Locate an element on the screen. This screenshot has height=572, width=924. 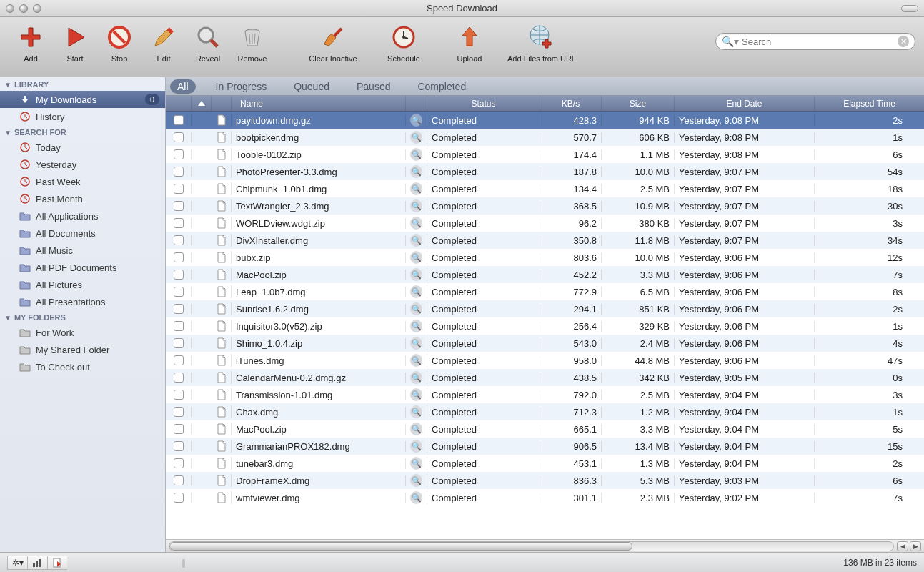
filter-in-progress: In Progress is located at coordinates (242, 87).